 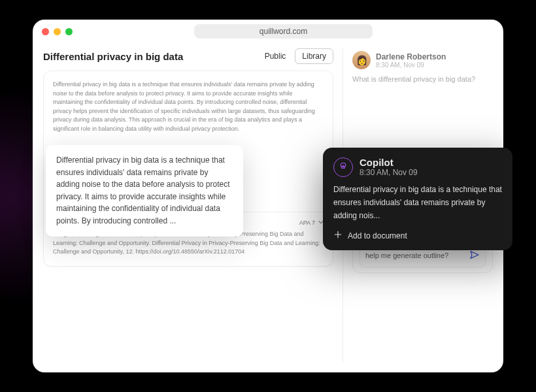 What do you see at coordinates (284, 31) in the screenshot?
I see `address-bar: quillword.com` at bounding box center [284, 31].